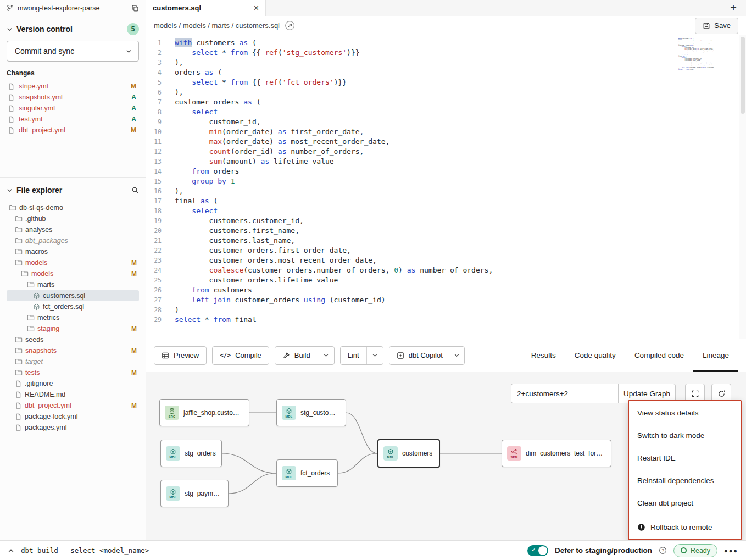 The width and height of the screenshot is (746, 560). Describe the element at coordinates (443, 152) in the screenshot. I see `code-line: 12 count(order_id) as number_of_orders,` at that location.